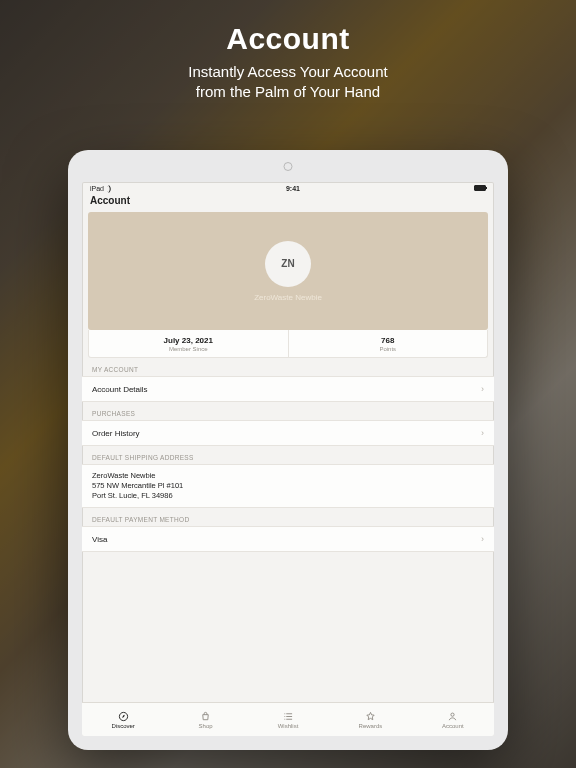 The image size is (576, 768). I want to click on stats-row: July 23, 2021 Member Since 768 Points, so click(288, 344).